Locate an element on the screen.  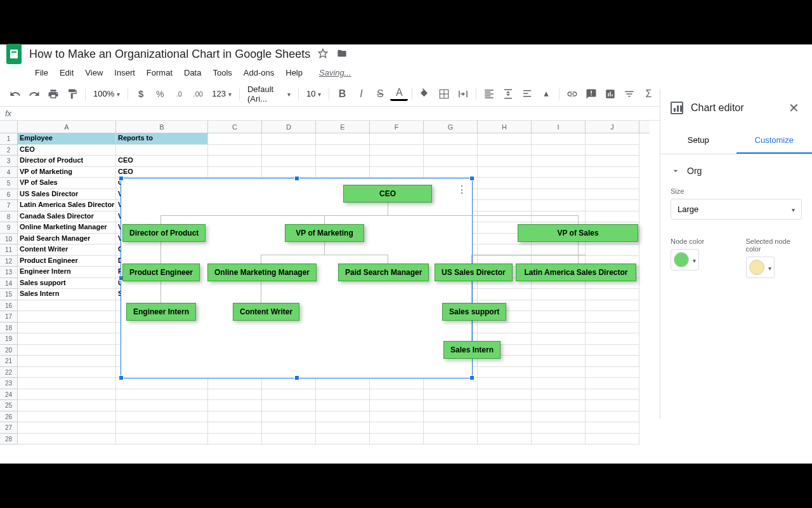
tab-setup: Setup is located at coordinates (698, 141).